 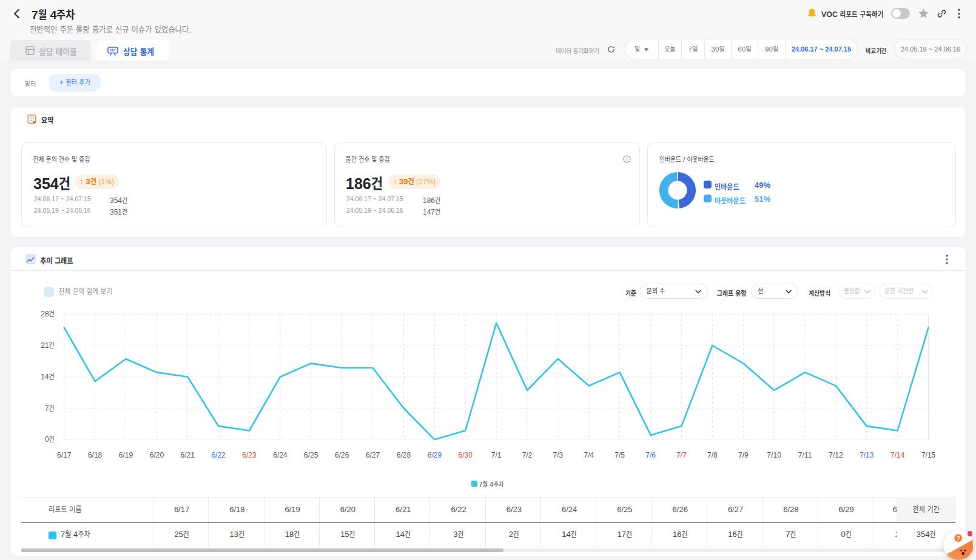 What do you see at coordinates (188, 455) in the screenshot?
I see `svg-text: 6/21` at bounding box center [188, 455].